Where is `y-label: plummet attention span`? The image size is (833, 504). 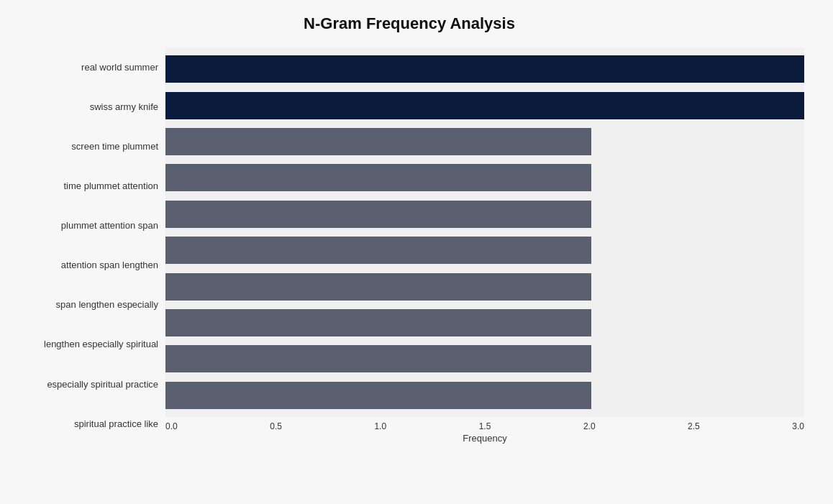
y-label: plummet attention span is located at coordinates (86, 226).